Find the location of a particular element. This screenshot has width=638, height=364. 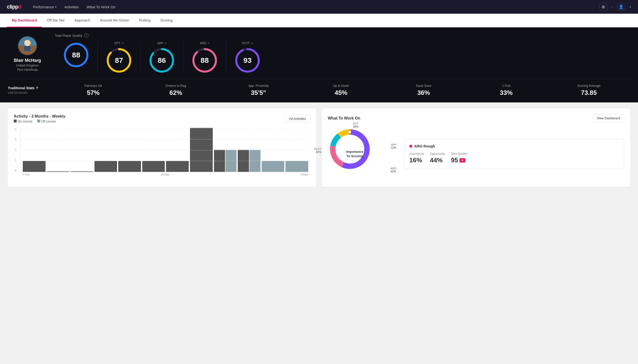

stat-oneputt: 1 Putt 33% is located at coordinates (506, 90).